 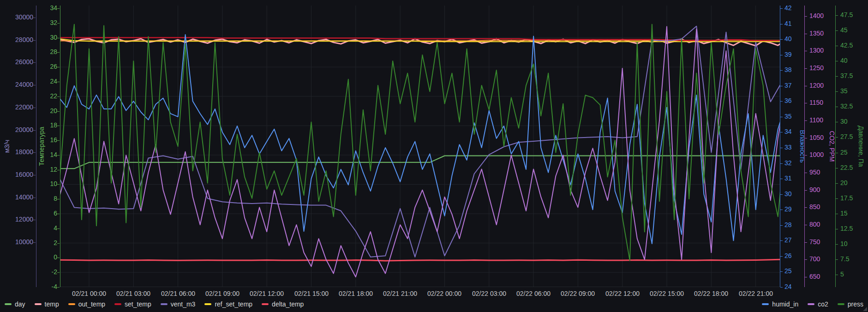 I want to click on y-tick-temp: 30, so click(x=47, y=38).